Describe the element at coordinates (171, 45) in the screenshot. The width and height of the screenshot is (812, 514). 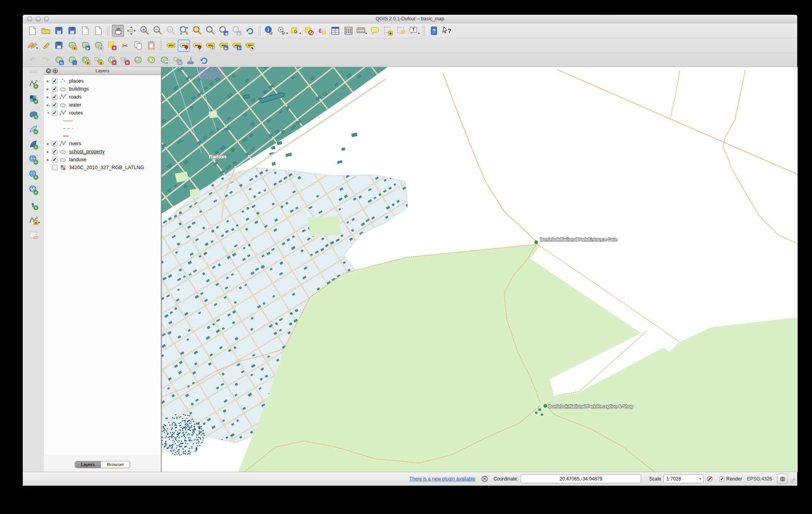
I see `layer-labeling-options-button: abc` at that location.